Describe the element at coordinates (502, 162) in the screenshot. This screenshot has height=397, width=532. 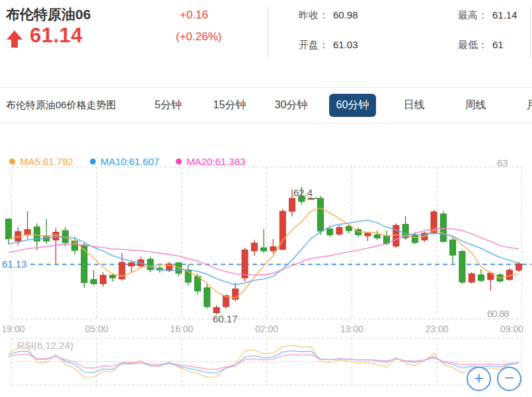
I see `y-axis-max-label: 63` at that location.